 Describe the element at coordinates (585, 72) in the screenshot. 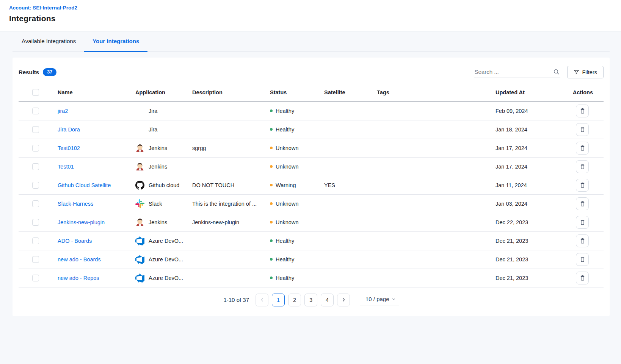

I see `filters-button: Filters` at that location.